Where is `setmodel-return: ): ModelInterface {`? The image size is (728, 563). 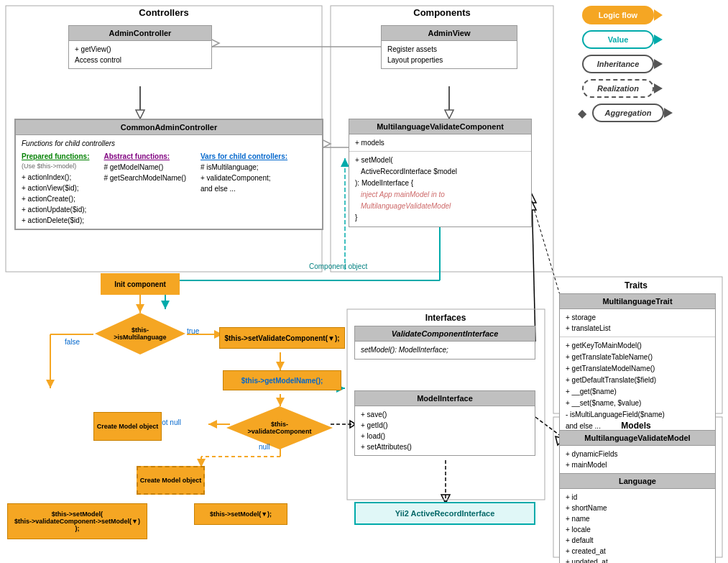 setmodel-return: ): ModelInterface { is located at coordinates (440, 183).